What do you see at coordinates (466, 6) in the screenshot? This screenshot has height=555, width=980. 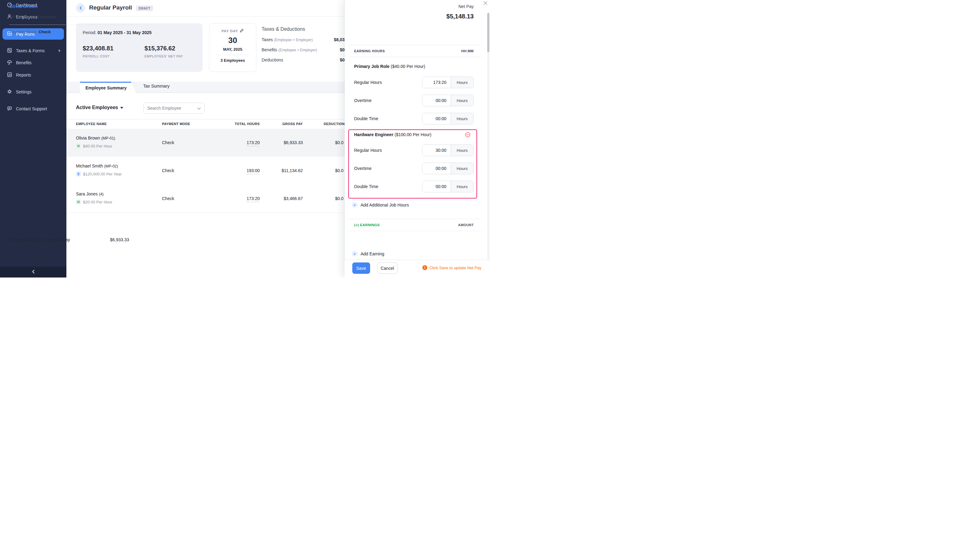 I see `panel-net-pay-label: Net Pay` at bounding box center [466, 6].